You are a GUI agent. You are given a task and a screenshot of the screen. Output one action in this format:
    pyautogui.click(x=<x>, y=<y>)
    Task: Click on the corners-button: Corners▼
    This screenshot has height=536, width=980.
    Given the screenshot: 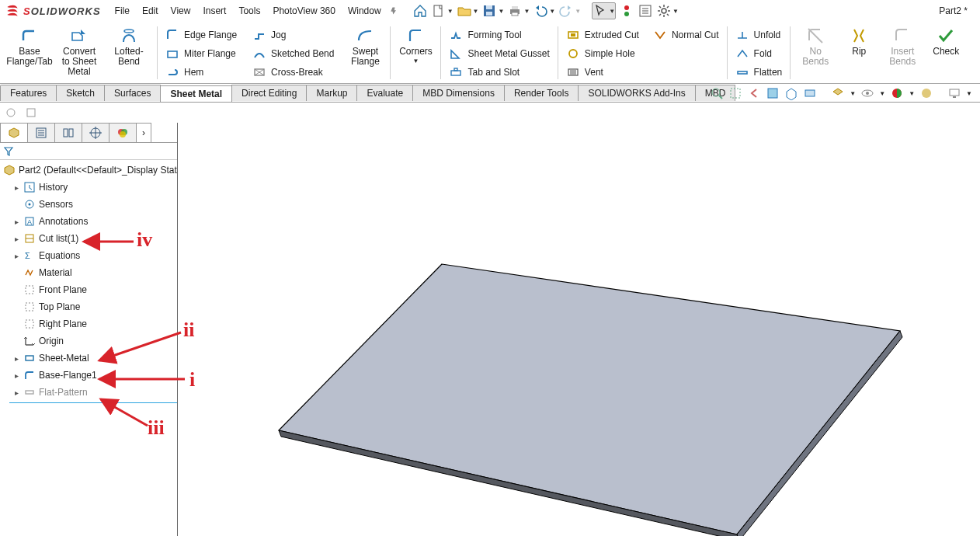 What is the action you would take?
    pyautogui.click(x=415, y=46)
    